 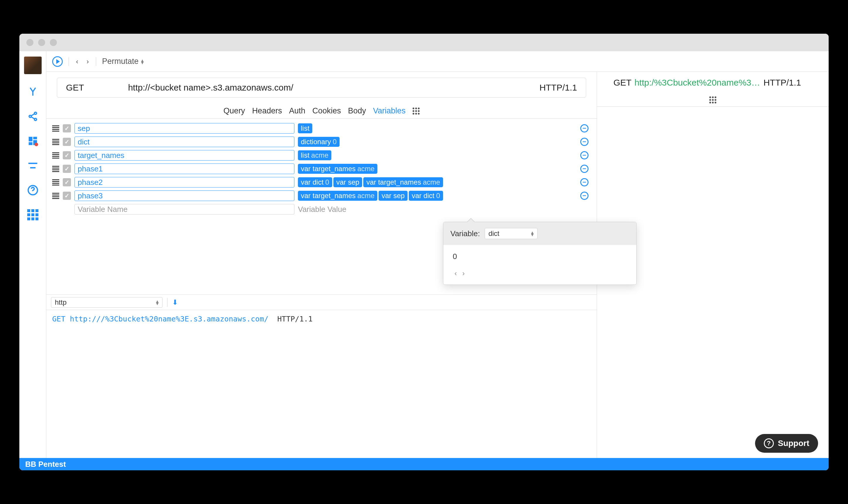 What do you see at coordinates (713, 100) in the screenshot?
I see `more-preview-icon` at bounding box center [713, 100].